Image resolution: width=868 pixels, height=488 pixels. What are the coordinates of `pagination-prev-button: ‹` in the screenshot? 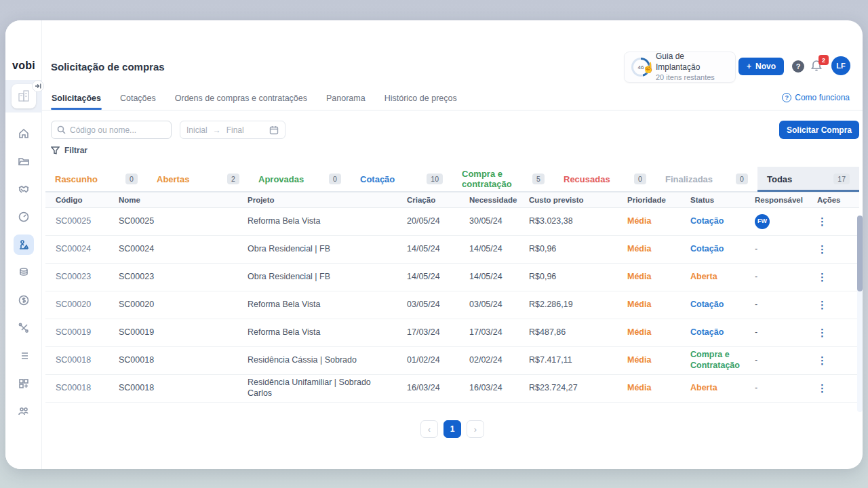 It's located at (429, 429).